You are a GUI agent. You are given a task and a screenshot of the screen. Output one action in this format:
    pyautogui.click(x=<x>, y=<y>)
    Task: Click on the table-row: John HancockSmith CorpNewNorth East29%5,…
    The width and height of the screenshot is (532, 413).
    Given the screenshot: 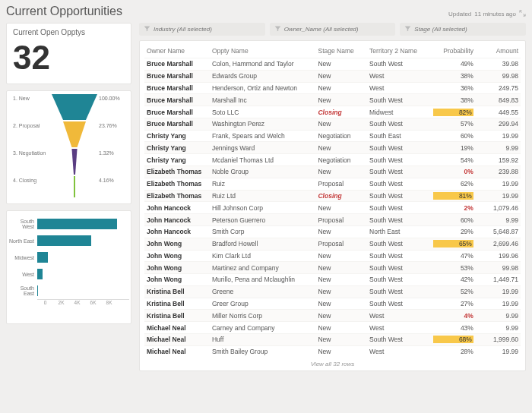 What is the action you would take?
    pyautogui.click(x=333, y=232)
    